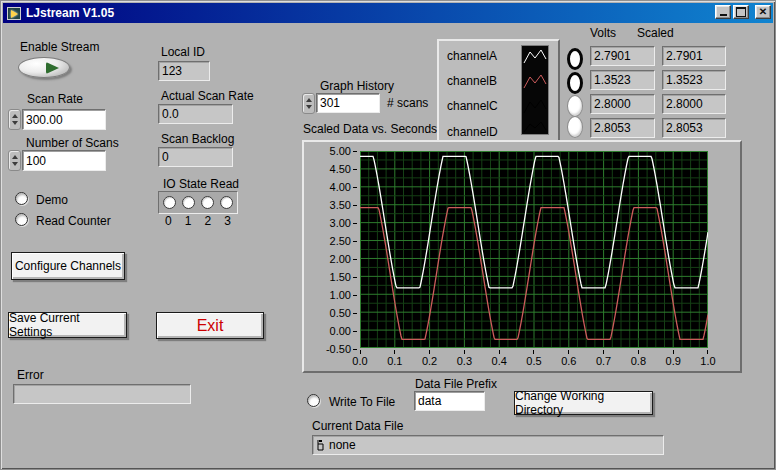 The width and height of the screenshot is (776, 470). I want to click on y-axis-labels: 5.004.504.003.503.002.502.001.501.000.50…, so click(328, 250).